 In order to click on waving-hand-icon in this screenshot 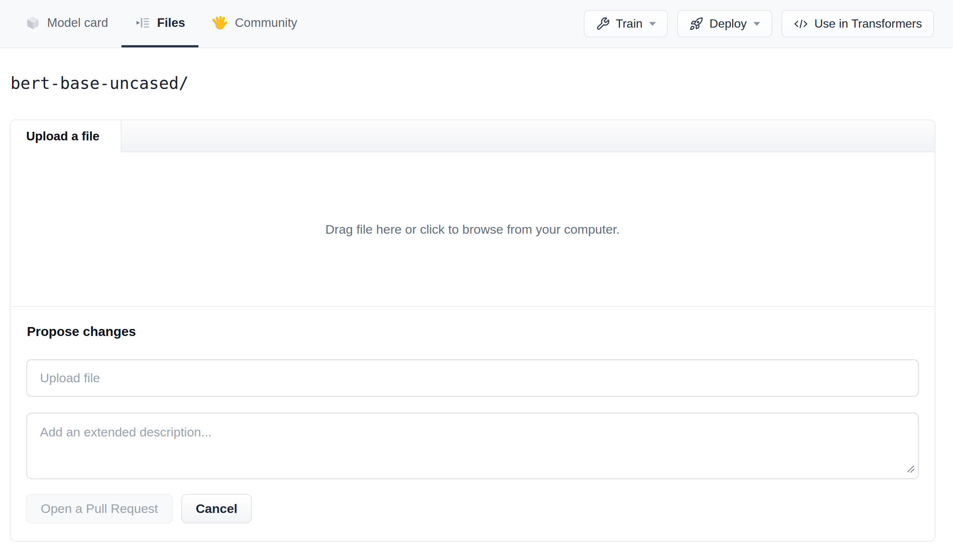, I will do `click(220, 23)`.